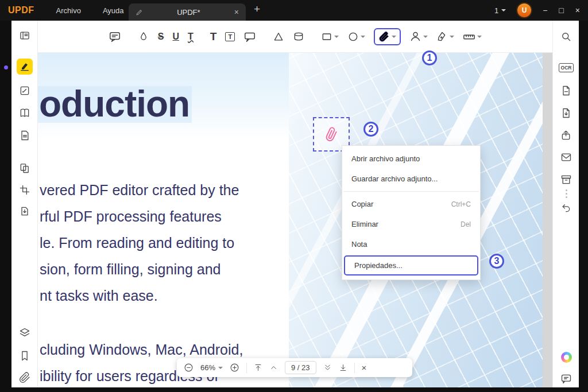  What do you see at coordinates (211, 367) in the screenshot?
I see `zoom-level-dropdown: 66%` at bounding box center [211, 367].